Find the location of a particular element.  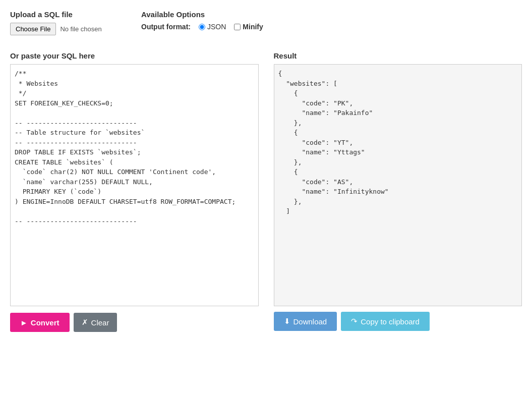

minify-text: Minify is located at coordinates (253, 27).